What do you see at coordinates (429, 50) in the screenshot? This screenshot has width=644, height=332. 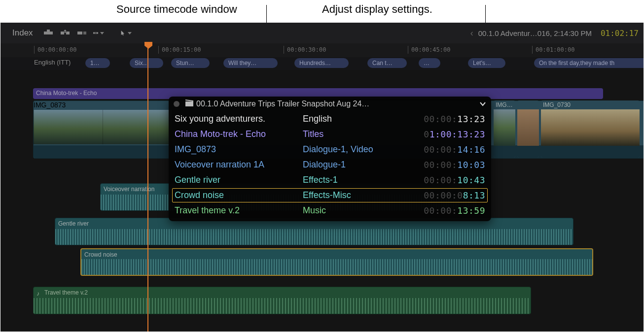 I see `ruler-tick: 00:00:45:00` at bounding box center [429, 50].